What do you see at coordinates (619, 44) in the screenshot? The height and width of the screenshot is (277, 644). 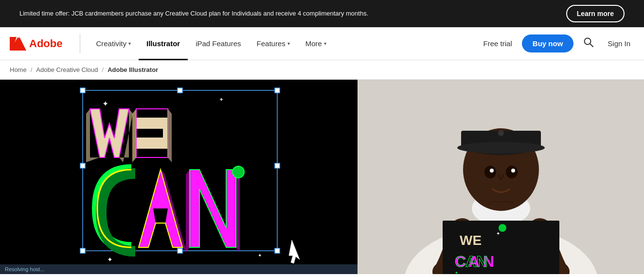 I see `sign-in-button: Sign In` at bounding box center [619, 44].